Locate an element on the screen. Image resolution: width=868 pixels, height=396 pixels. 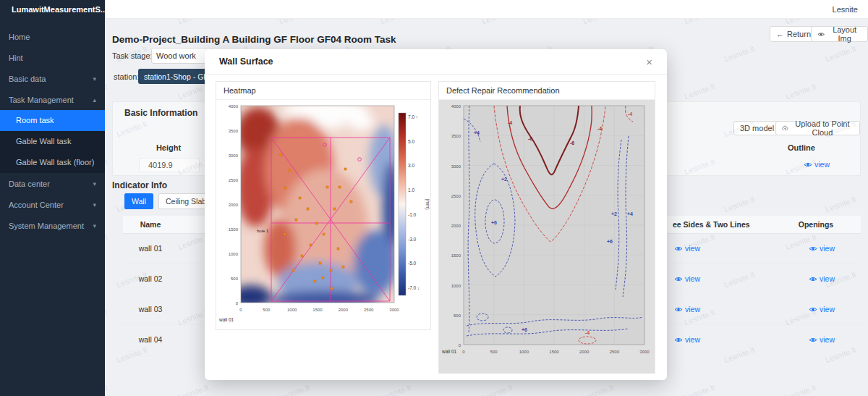
height-value-field: 4019.9 is located at coordinates (169, 165).